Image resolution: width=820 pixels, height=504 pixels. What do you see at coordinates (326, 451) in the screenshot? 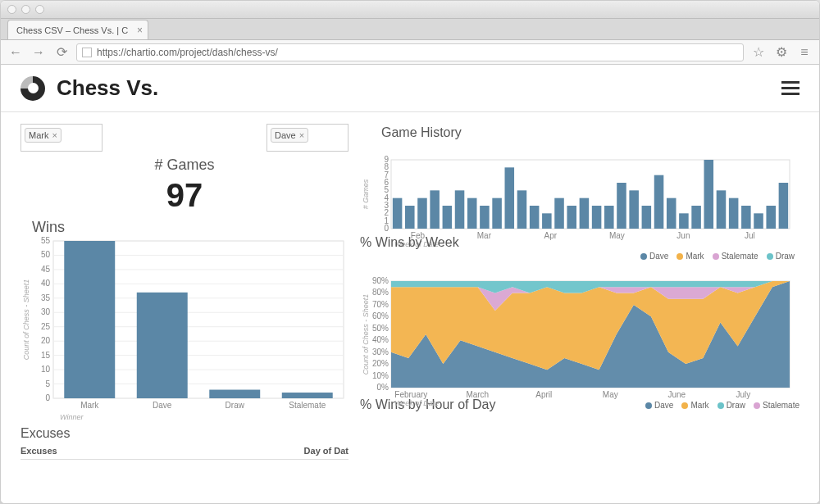
I see `excuses-col2: Day of Dat` at bounding box center [326, 451].